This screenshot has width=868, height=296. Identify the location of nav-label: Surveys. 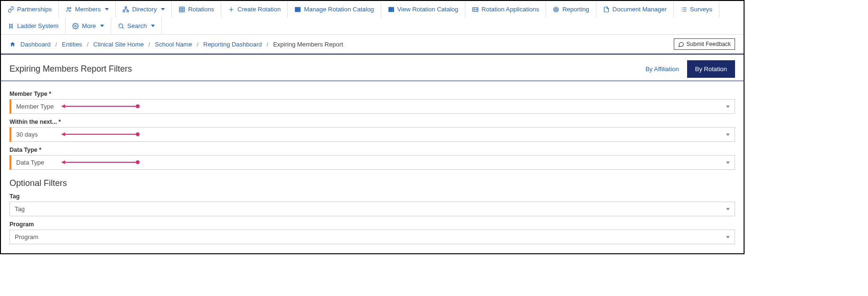
(701, 9).